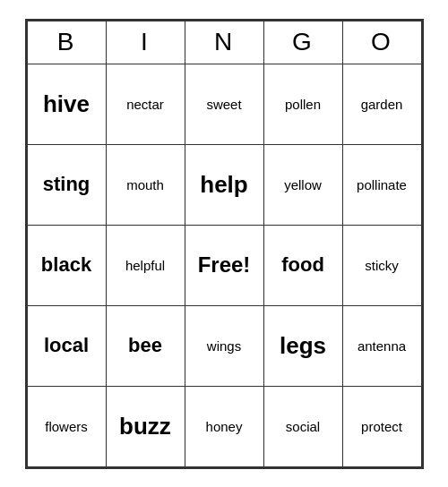 The width and height of the screenshot is (448, 487). Describe the element at coordinates (224, 346) in the screenshot. I see `bingo-cell-3-2: wings` at that location.